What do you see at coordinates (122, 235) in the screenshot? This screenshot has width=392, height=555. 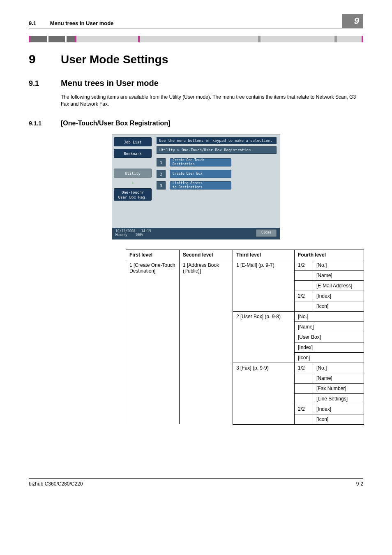 I see `screenshot-memory-label: Memory` at bounding box center [122, 235].